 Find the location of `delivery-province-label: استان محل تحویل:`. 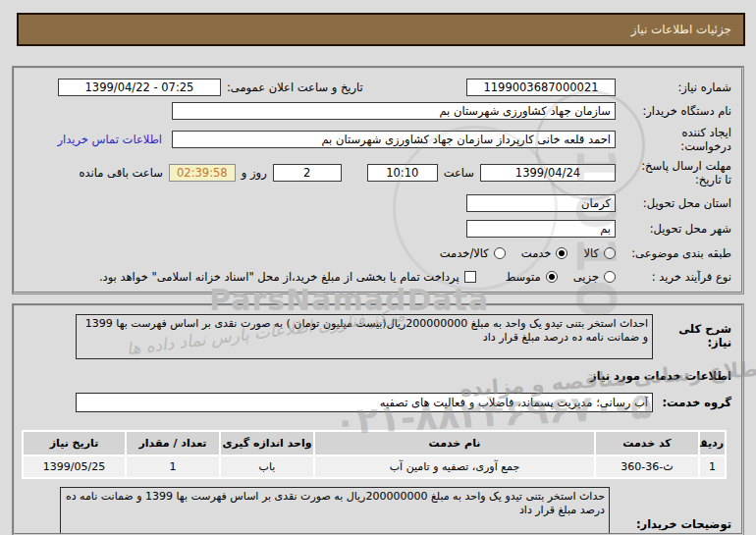

delivery-province-label: استان محل تحویل: is located at coordinates (674, 203).